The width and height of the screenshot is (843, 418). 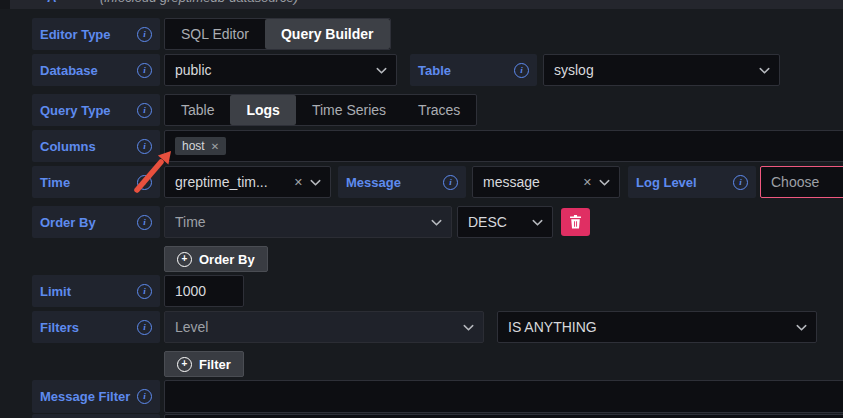 What do you see at coordinates (802, 182) in the screenshot?
I see `log-level-placeholder: Choose` at bounding box center [802, 182].